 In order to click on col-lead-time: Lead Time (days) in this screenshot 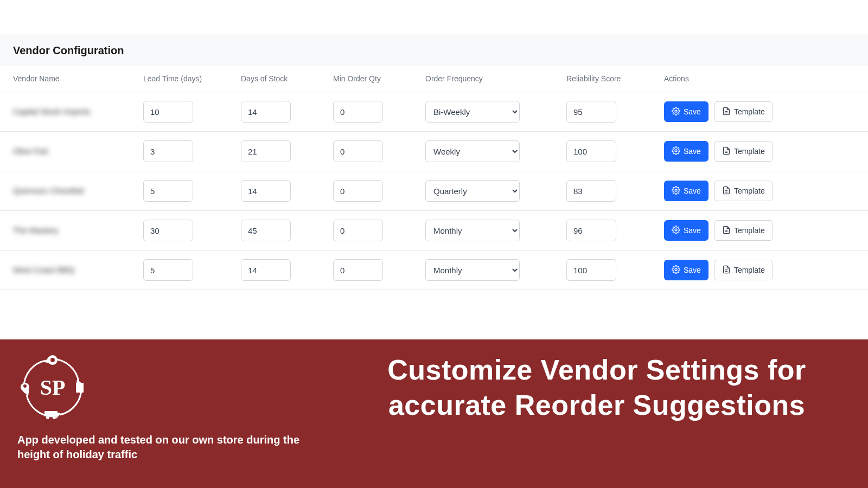, I will do `click(179, 79)`.